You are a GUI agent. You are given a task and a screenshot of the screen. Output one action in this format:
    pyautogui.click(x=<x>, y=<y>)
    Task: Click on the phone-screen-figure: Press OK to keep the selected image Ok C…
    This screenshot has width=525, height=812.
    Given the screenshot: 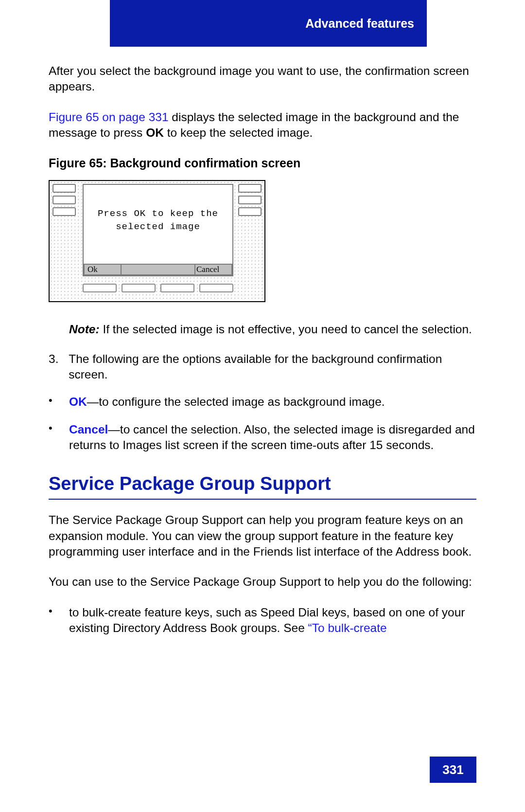 What is the action you would take?
    pyautogui.click(x=157, y=241)
    